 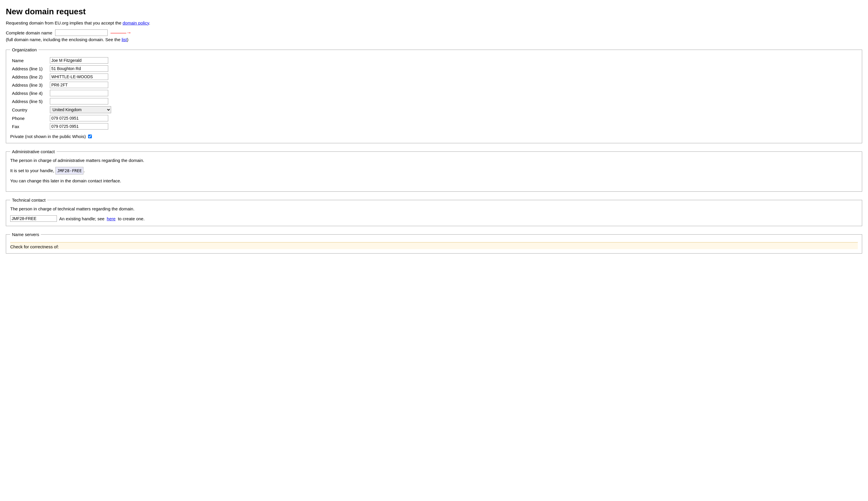 What do you see at coordinates (79, 77) in the screenshot?
I see `address2-input` at bounding box center [79, 77].